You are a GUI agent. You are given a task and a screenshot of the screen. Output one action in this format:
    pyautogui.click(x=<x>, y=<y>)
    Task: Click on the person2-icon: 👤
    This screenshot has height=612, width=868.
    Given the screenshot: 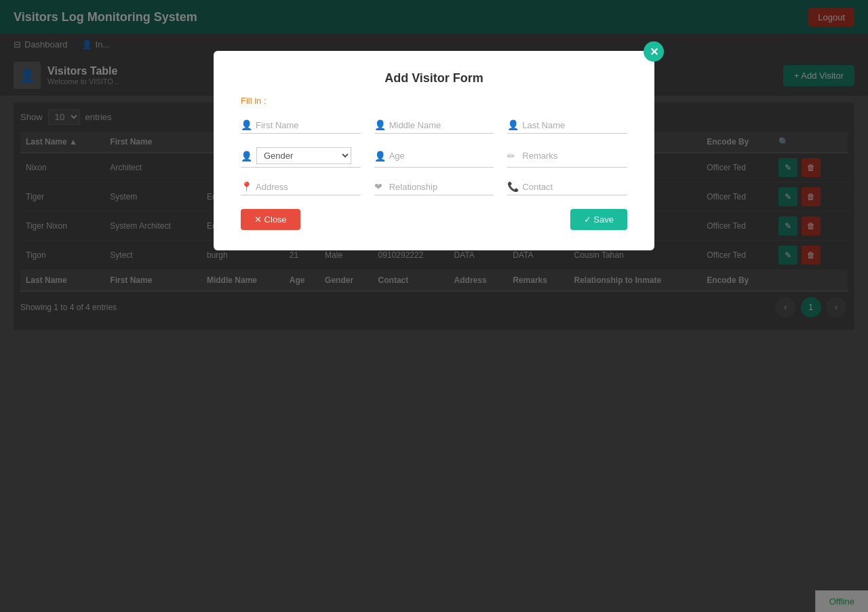 What is the action you would take?
    pyautogui.click(x=380, y=125)
    